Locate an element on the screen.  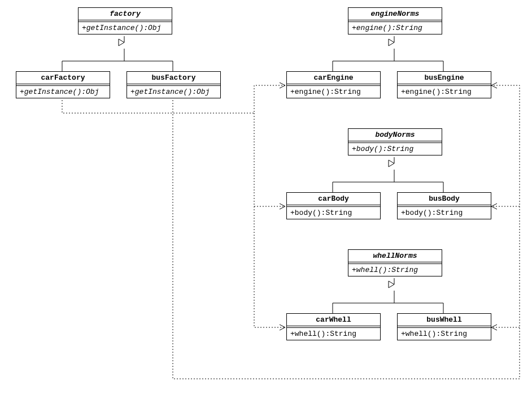
class-busEngine: busEngine +engine():String is located at coordinates (444, 85).